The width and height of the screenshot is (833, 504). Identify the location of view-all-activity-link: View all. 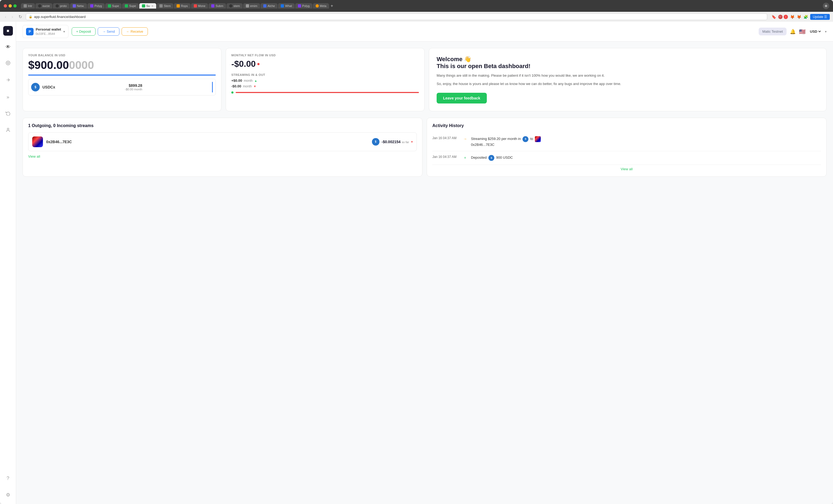
(627, 169).